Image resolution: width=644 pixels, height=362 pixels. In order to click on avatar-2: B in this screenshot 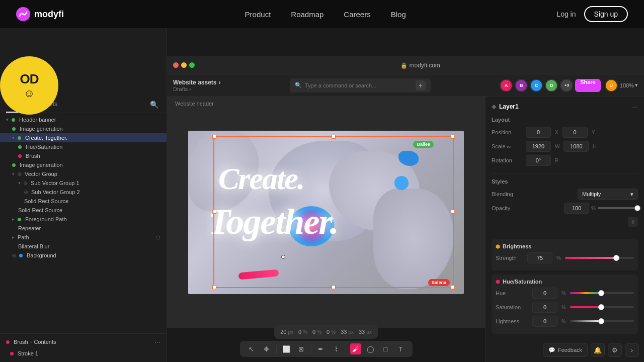, I will do `click(521, 85)`.